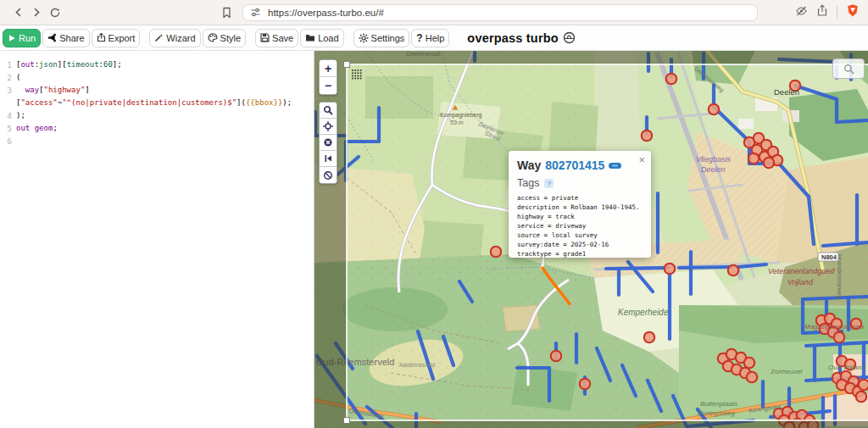 The image size is (868, 428). I want to click on code-line: 5out geom;, so click(157, 129).